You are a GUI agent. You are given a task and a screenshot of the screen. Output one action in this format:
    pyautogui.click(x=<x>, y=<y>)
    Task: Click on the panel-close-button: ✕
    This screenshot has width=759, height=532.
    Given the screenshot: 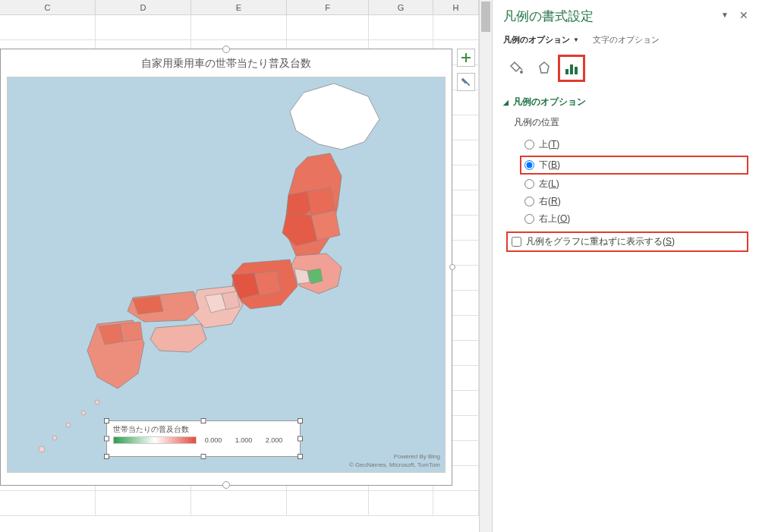 What is the action you would take?
    pyautogui.click(x=744, y=15)
    